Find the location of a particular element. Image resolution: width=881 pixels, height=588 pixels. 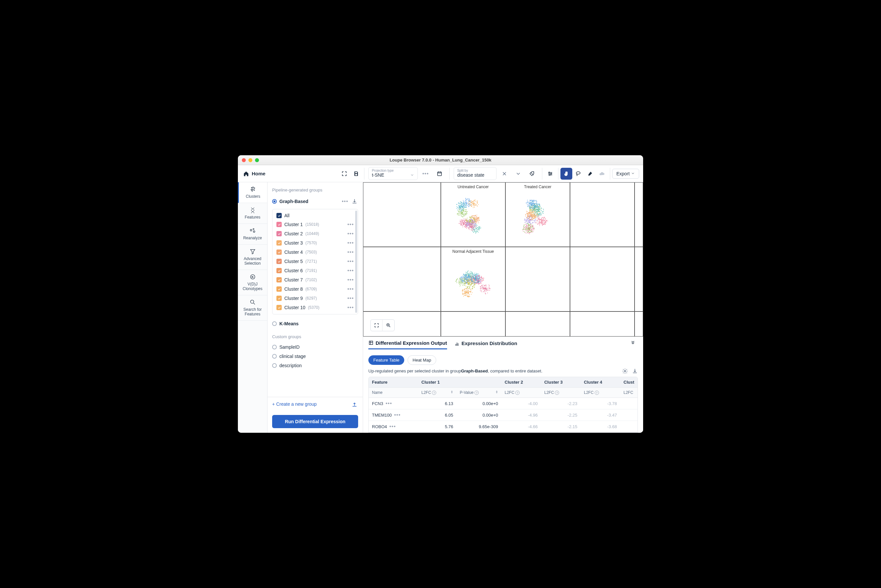

graph-based-radio: Graph-Based ••• is located at coordinates (315, 201).